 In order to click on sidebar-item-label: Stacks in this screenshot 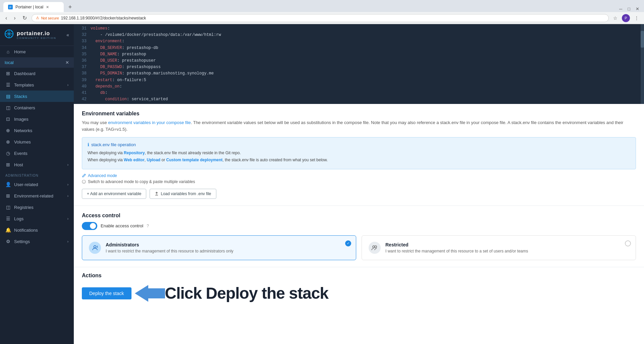, I will do `click(21, 97)`.